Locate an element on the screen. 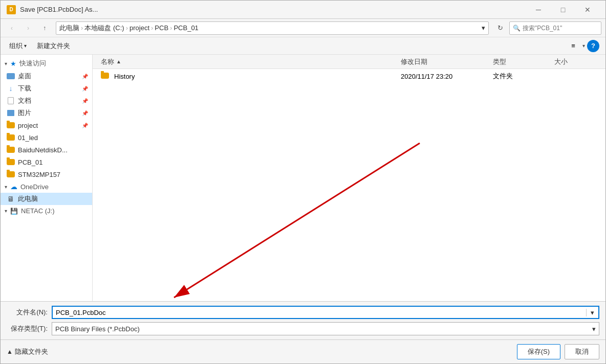  new-folder-button: 新建文件夹 is located at coordinates (53, 46).